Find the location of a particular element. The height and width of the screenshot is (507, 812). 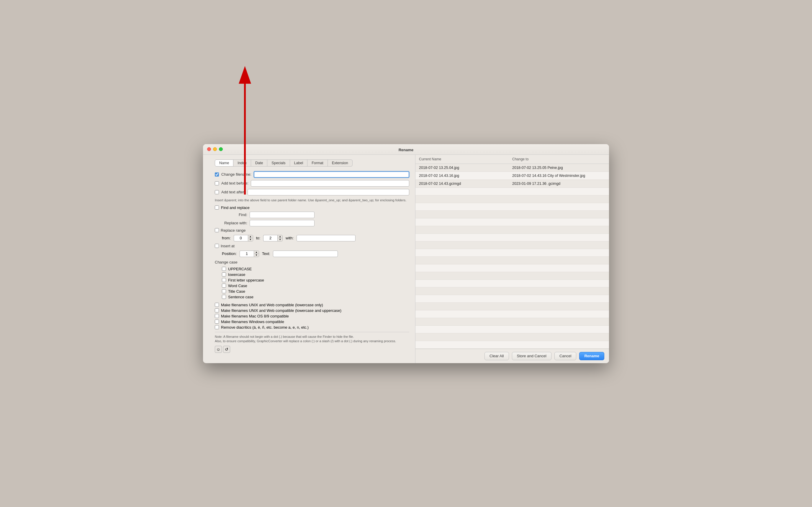

col-change-to: Change to is located at coordinates (559, 159).